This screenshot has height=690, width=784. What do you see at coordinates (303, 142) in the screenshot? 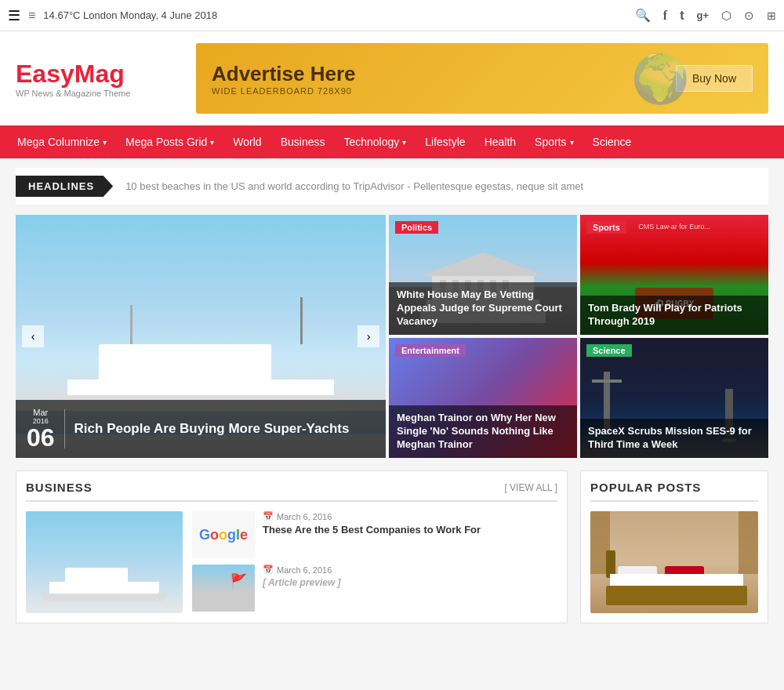
I see `nav-label: Business` at bounding box center [303, 142].